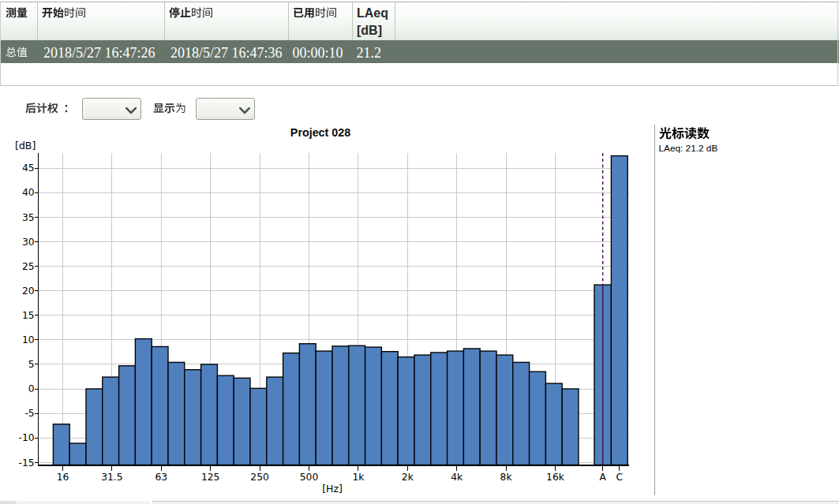 This screenshot has height=504, width=839. Describe the element at coordinates (259, 477) in the screenshot. I see `x-tick-label: 250` at that location.